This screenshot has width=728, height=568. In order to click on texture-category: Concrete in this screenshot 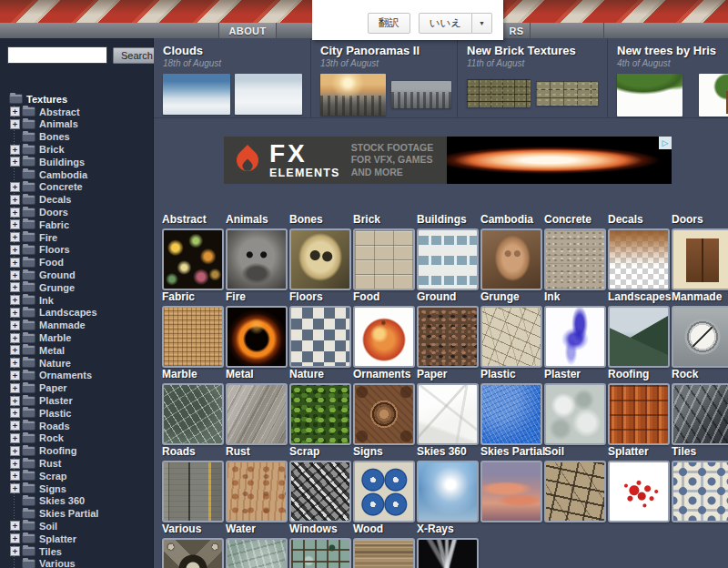, I will do `click(575, 251)`.